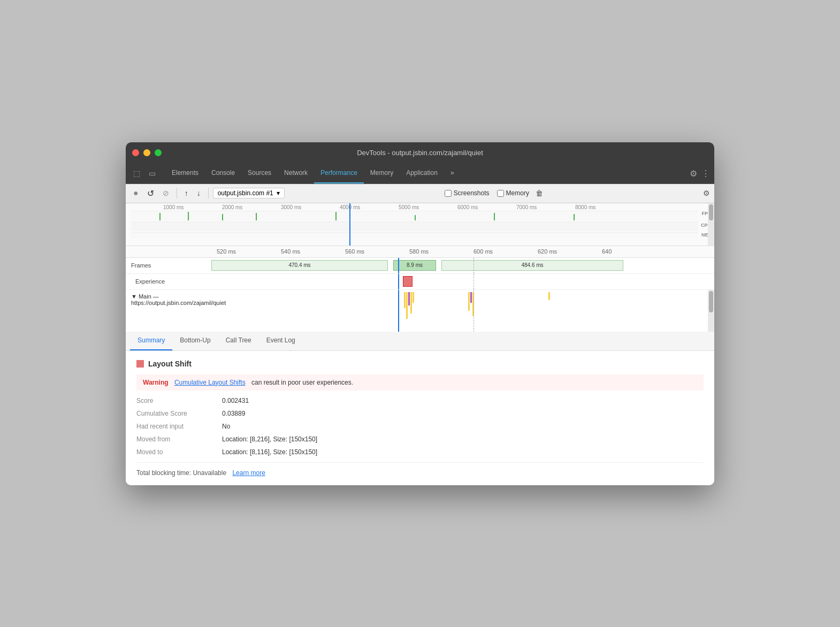  Describe the element at coordinates (355, 251) in the screenshot. I see `detail-time-560: 560 ms` at that location.